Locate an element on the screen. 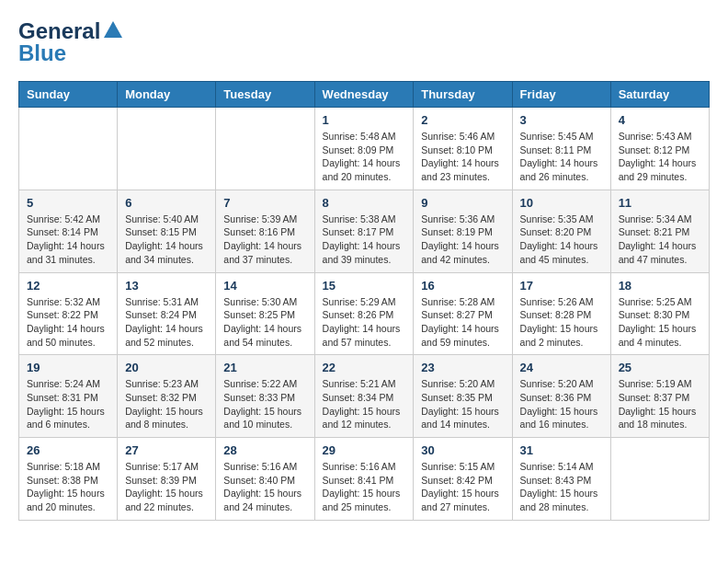  day-info: Sunrise: 5:19 AM Sunset: 8:37 PM Dayligh… is located at coordinates (660, 405).